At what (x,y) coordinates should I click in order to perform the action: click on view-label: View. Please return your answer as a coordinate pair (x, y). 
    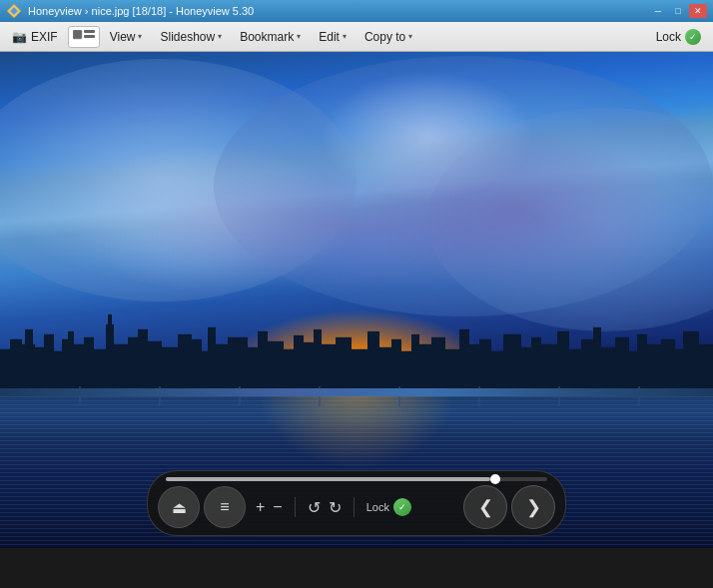
    Looking at the image, I should click on (123, 37).